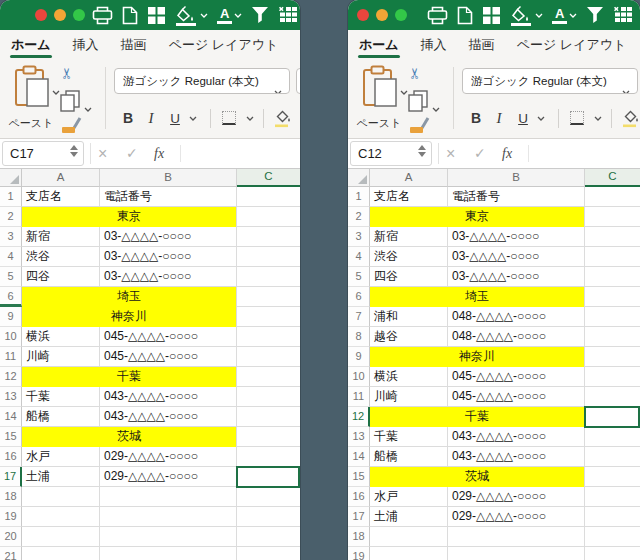 The width and height of the screenshot is (640, 560). I want to click on merged-group-cell: 千葉, so click(130, 377).